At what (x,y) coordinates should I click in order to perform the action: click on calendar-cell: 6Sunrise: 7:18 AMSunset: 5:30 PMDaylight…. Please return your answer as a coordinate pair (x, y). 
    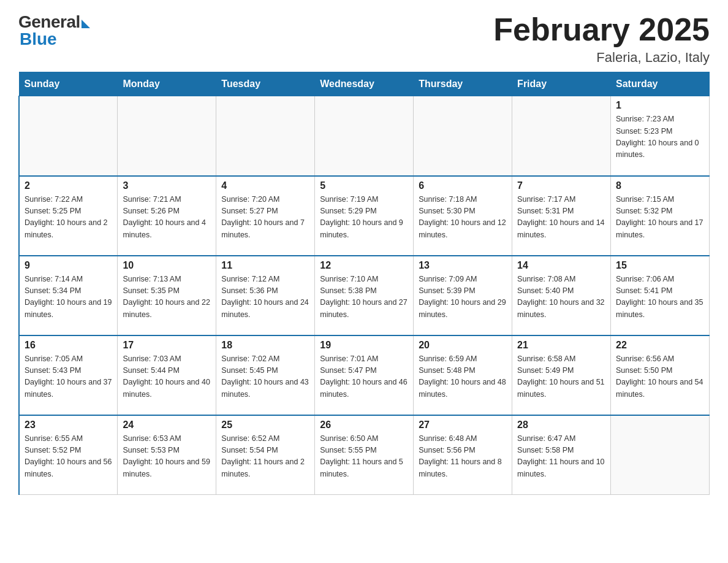
    Looking at the image, I should click on (463, 216).